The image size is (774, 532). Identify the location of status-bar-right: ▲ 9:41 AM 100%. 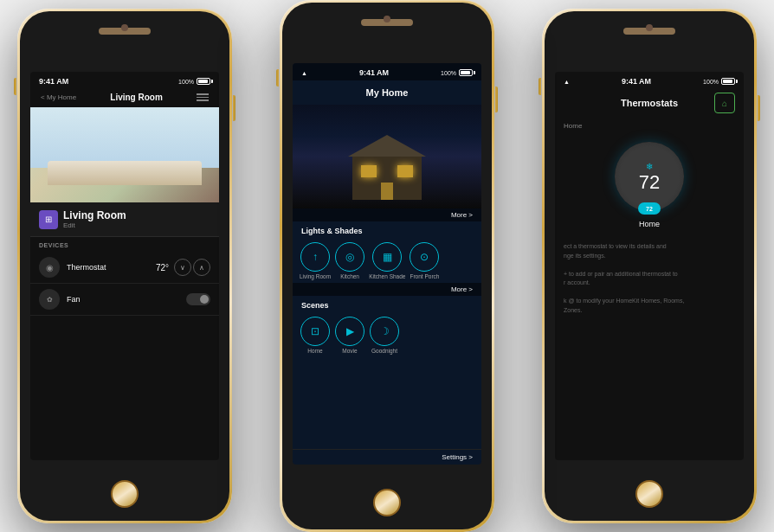
(649, 80).